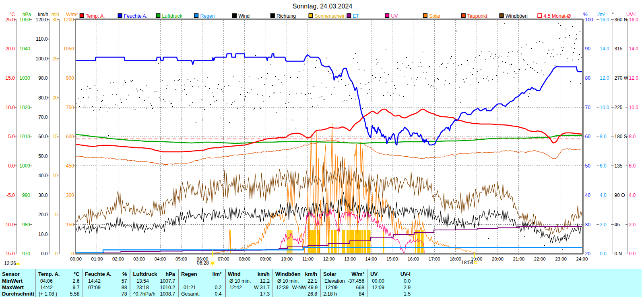 This screenshot has height=298, width=644. I want to click on svg-text: W-NW 49.9, so click(305, 288).